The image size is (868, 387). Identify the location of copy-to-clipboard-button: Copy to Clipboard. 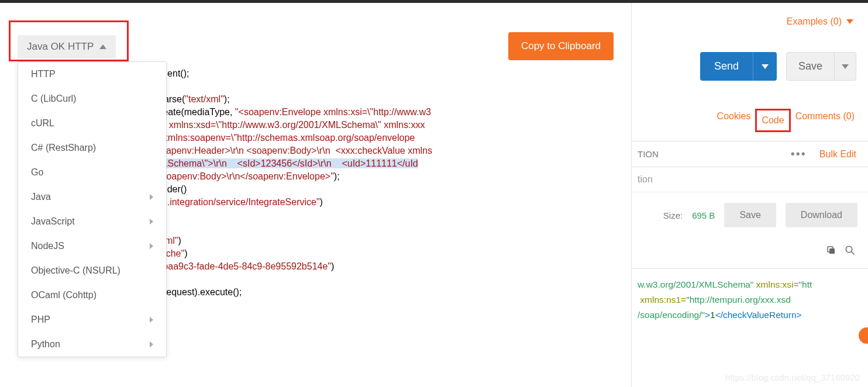
(561, 46).